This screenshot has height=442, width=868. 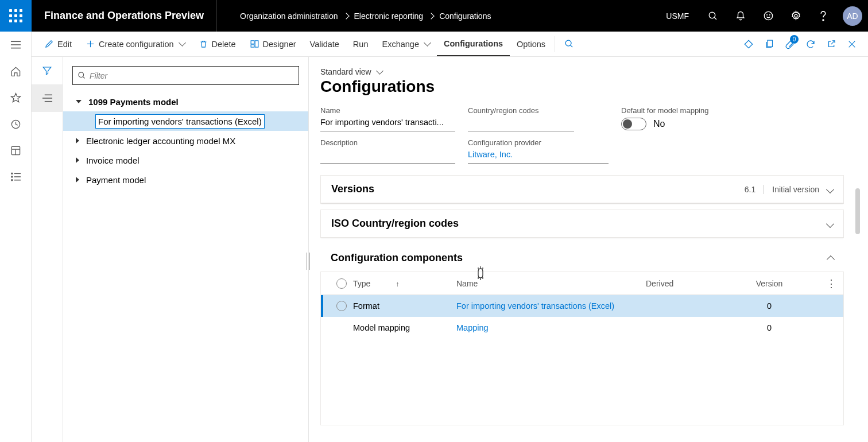 I want to click on provider-label: Configuration provider, so click(x=538, y=142).